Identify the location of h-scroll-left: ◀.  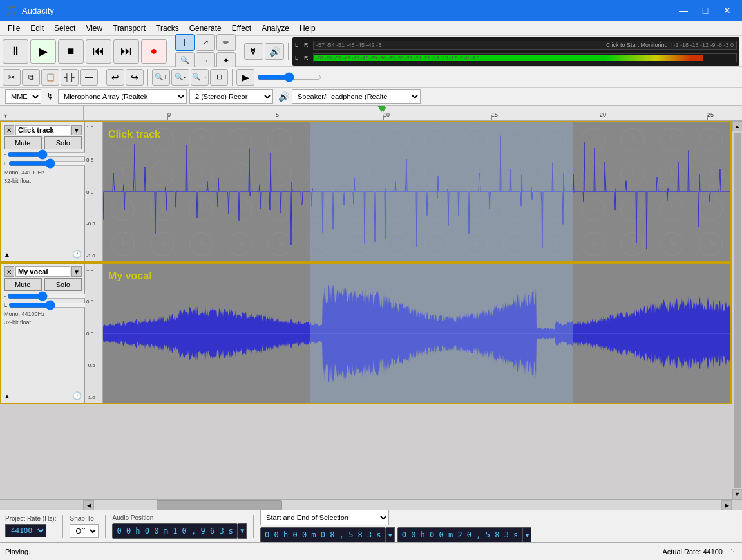
(89, 505).